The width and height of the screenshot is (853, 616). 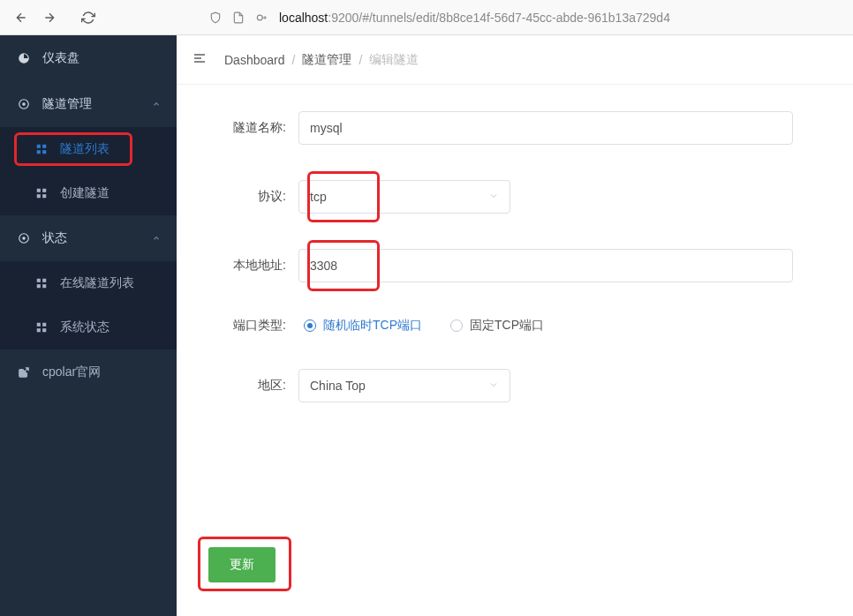 What do you see at coordinates (61, 58) in the screenshot?
I see `sidebar-item-label: 仪表盘` at bounding box center [61, 58].